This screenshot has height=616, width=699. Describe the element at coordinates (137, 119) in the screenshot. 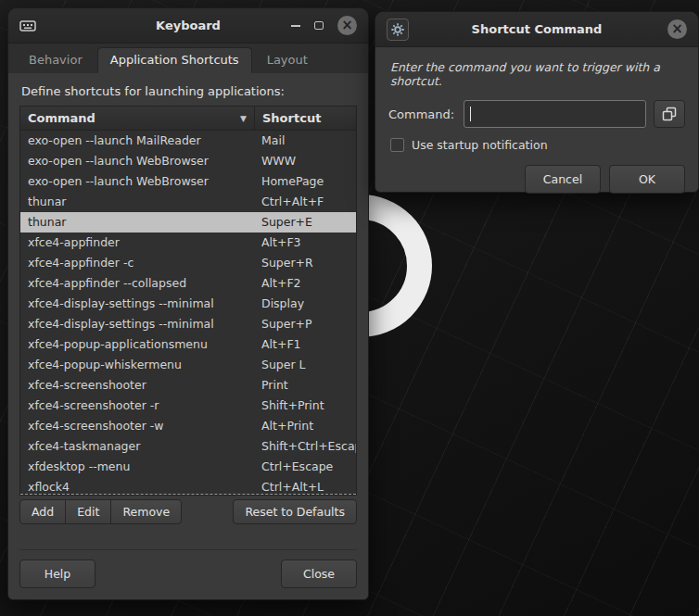

I see `column-header-command: Command ▼` at that location.